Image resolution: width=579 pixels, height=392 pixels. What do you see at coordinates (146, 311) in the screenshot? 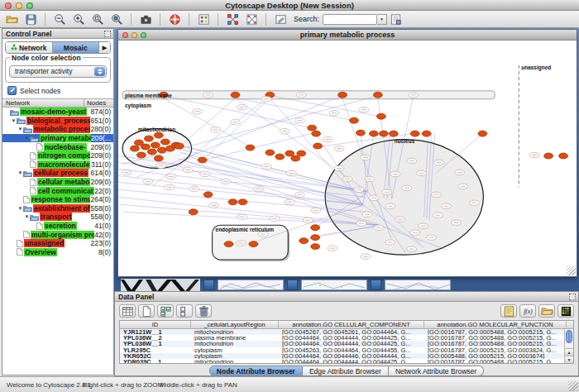
I see `new-attribute-button` at bounding box center [146, 311].